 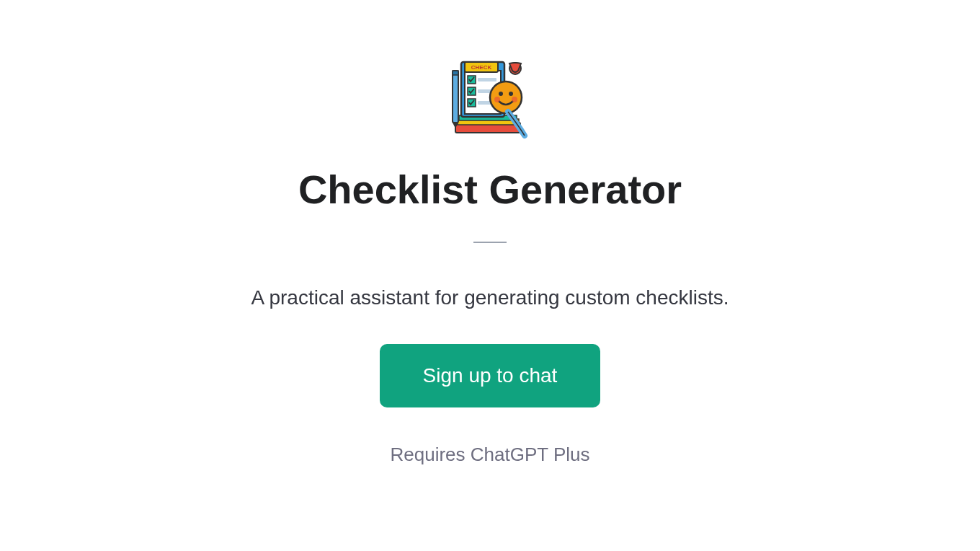 What do you see at coordinates (490, 101) in the screenshot?
I see `checklist-generator-icon: CHECK` at bounding box center [490, 101].